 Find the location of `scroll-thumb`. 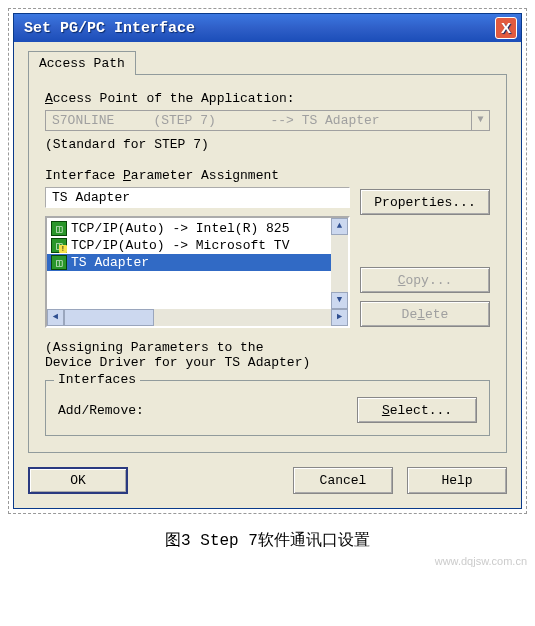

scroll-thumb is located at coordinates (109, 318).